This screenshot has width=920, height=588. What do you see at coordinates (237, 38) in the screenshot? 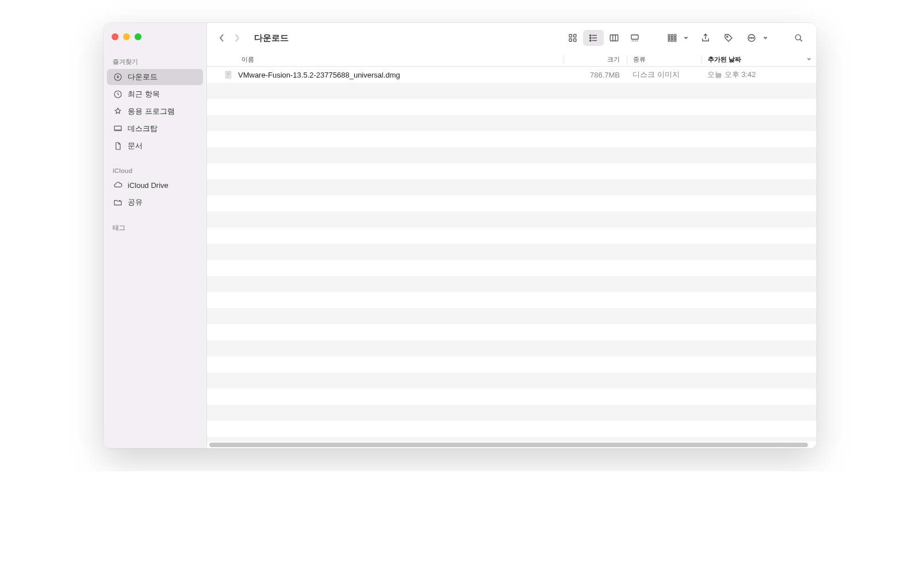
I see `forward-button` at bounding box center [237, 38].